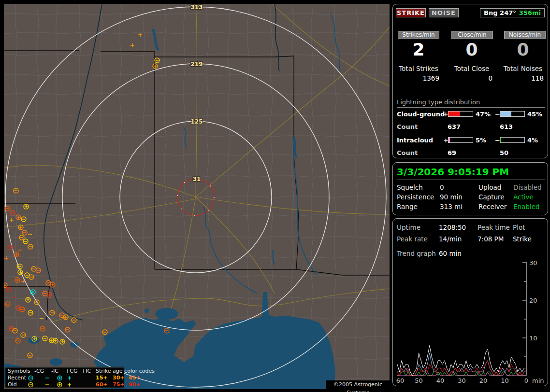 This screenshot has width=550, height=392. I want to click on ic-count-row: Count 69 50, so click(471, 153).